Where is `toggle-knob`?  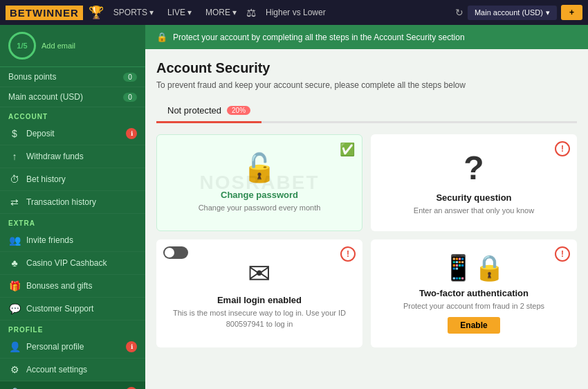
toggle-knob is located at coordinates (169, 253).